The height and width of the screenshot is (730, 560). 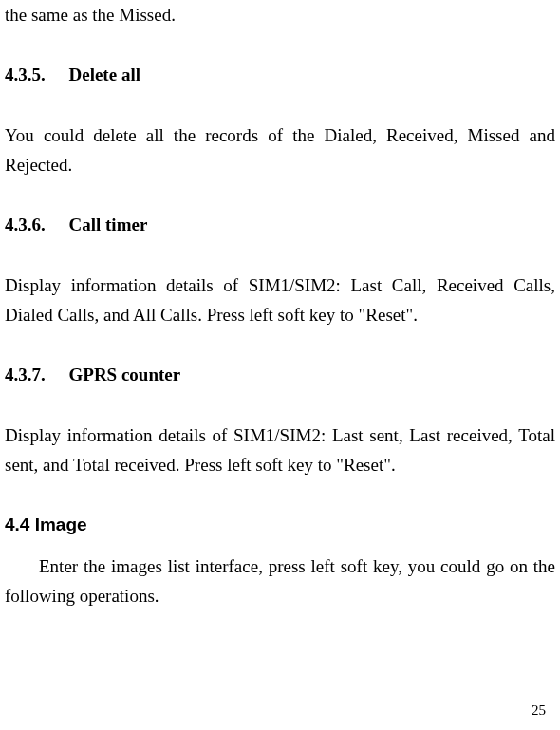 I want to click on heading-title: Call timer, so click(x=108, y=224).